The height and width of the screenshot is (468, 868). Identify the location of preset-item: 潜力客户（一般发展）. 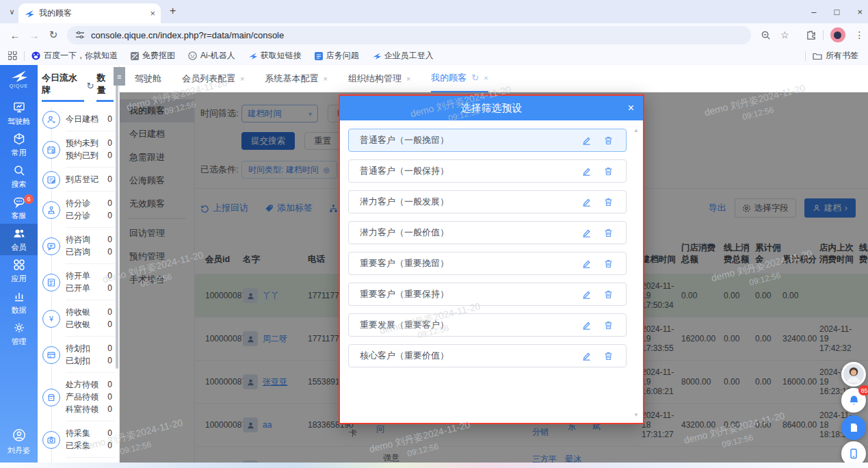
(487, 202).